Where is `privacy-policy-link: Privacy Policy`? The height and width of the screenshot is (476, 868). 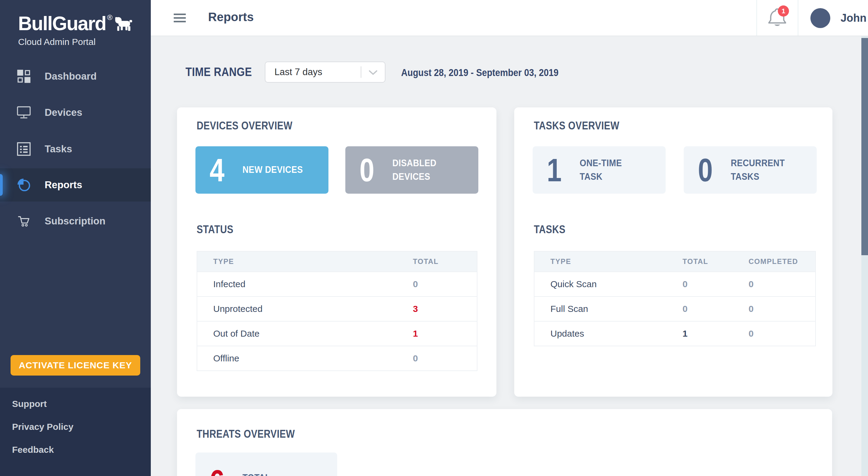
privacy-policy-link: Privacy Policy is located at coordinates (43, 427).